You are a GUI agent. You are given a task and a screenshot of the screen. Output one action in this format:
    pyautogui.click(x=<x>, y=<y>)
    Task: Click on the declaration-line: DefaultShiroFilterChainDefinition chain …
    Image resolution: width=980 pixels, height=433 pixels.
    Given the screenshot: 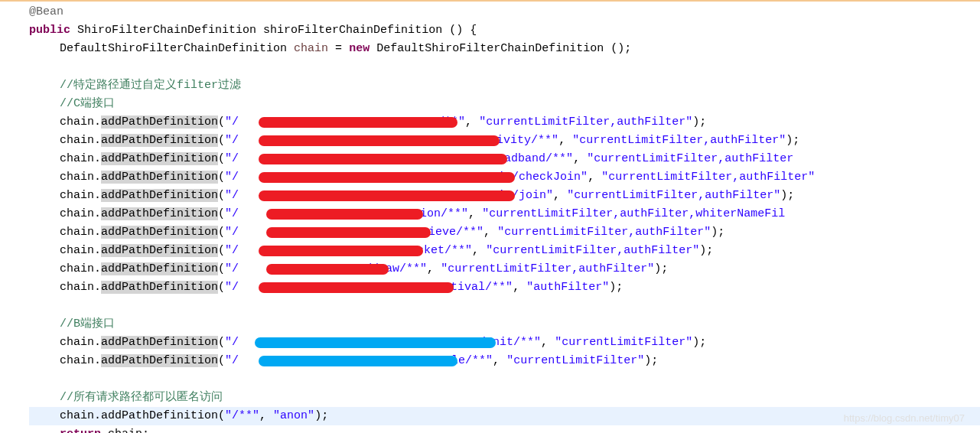 What is the action you would take?
    pyautogui.click(x=505, y=49)
    